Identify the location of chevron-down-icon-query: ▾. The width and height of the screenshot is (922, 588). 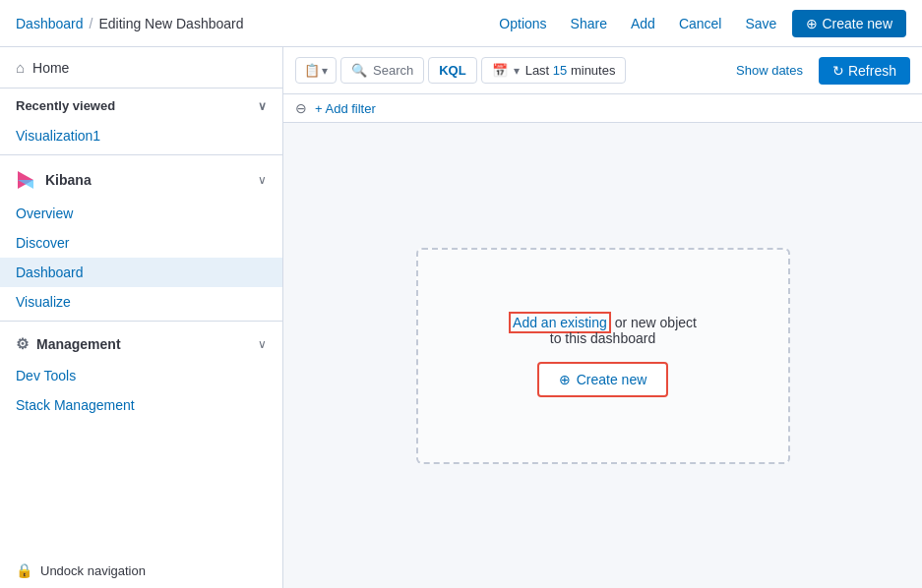
(325, 71).